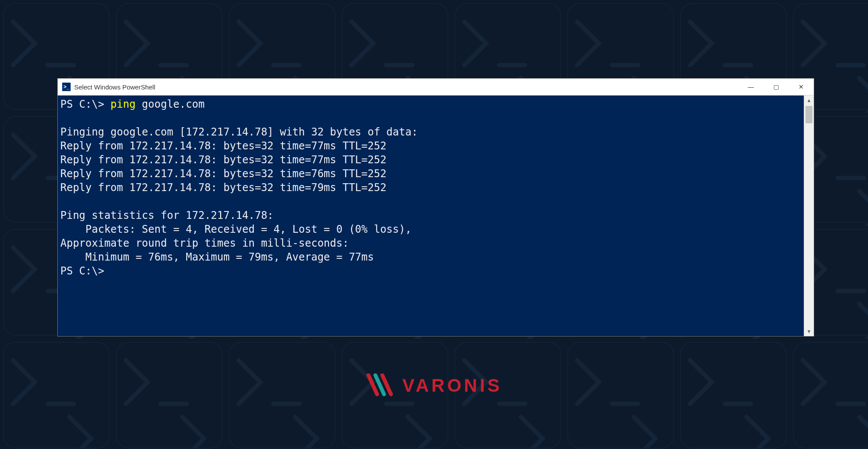 This screenshot has width=868, height=449. What do you see at coordinates (167, 215) in the screenshot?
I see `terminal-line: Ping statistics for 172.217.14.78:` at bounding box center [167, 215].